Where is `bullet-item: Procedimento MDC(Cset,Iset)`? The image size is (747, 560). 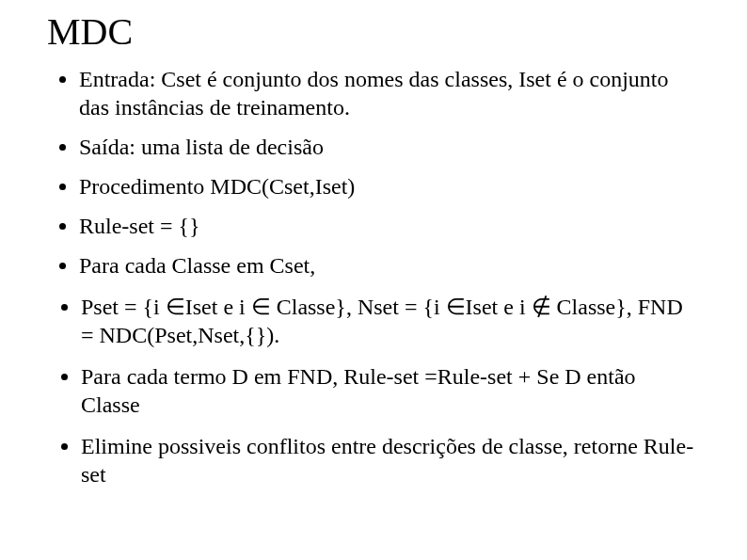
bullet-item: Procedimento MDC(Cset,Iset) is located at coordinates (389, 186).